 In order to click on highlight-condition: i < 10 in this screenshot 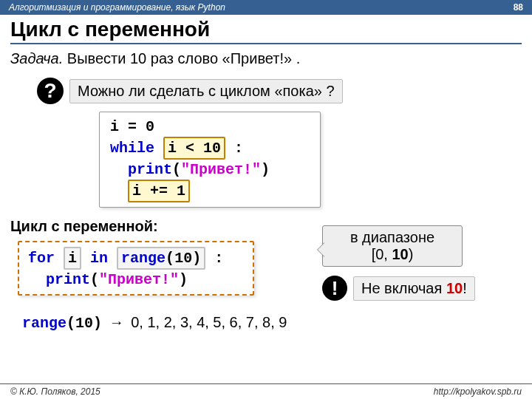, I will do `click(194, 148)`.